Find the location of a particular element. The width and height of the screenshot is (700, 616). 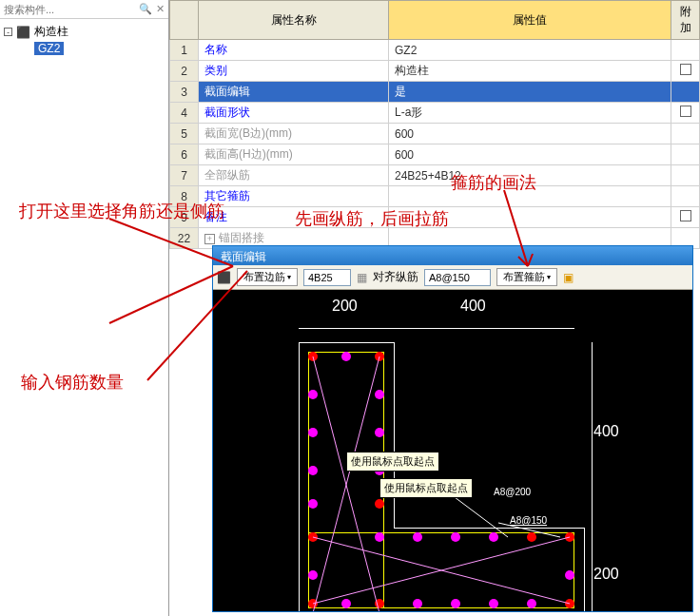

property-value: 是 is located at coordinates (531, 92).